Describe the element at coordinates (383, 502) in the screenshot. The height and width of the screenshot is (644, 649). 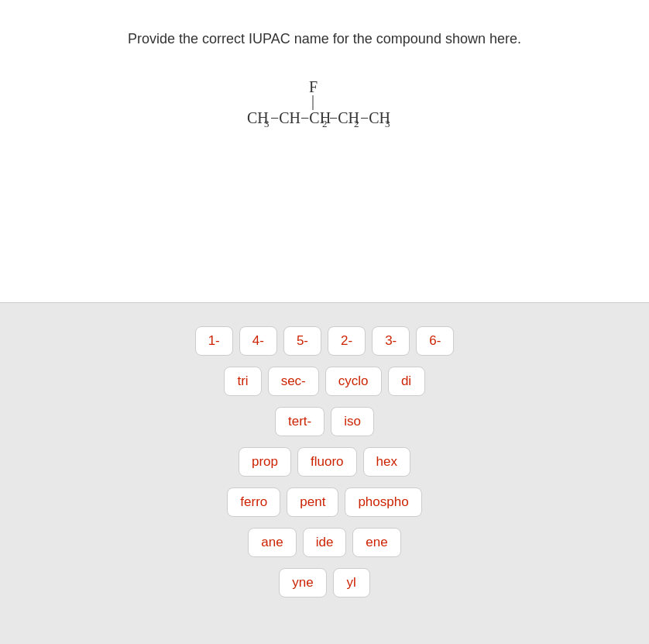
I see `token-phospho: phospho` at that location.